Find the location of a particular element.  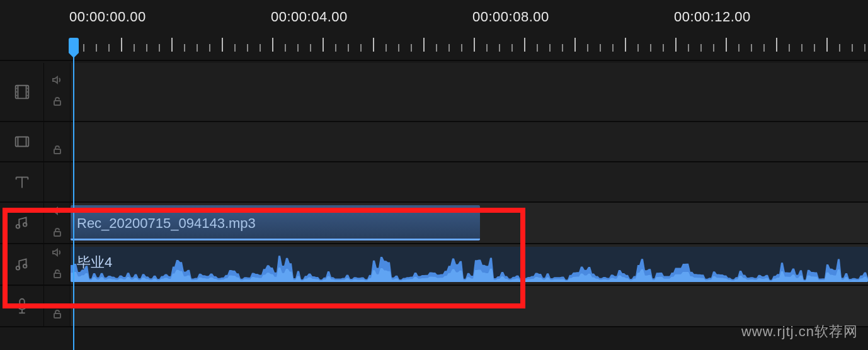

ruler-label: 00:00:12.00 is located at coordinates (712, 17).